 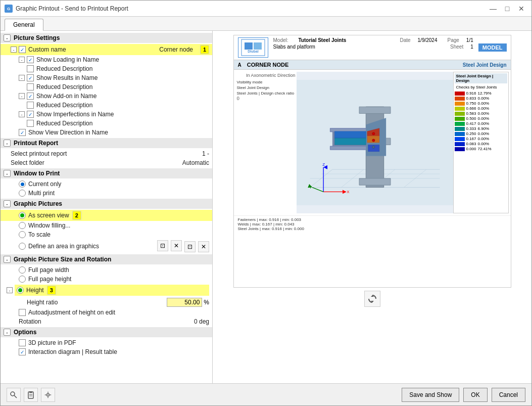 I want to click on expand-icon-3: -, so click(x=22, y=78).